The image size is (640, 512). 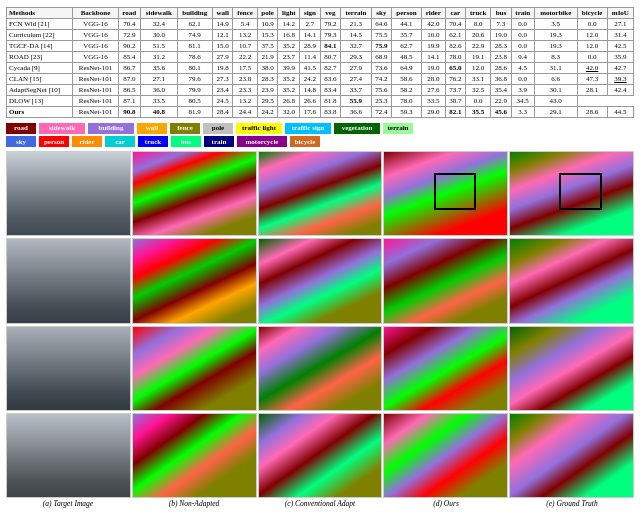 I want to click on legend-color-box: rider, so click(x=87, y=142).